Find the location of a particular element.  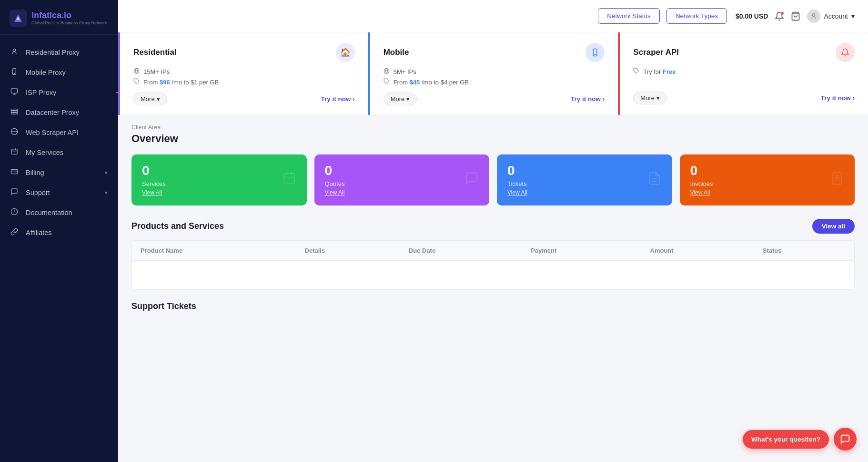

support-tickets-title: Support Tickets is located at coordinates (164, 306).